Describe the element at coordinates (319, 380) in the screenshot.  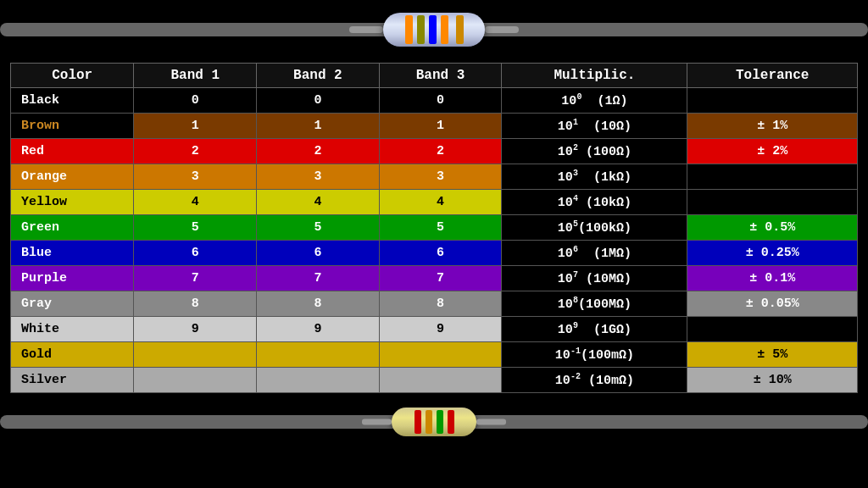
I see `band2-silver` at that location.